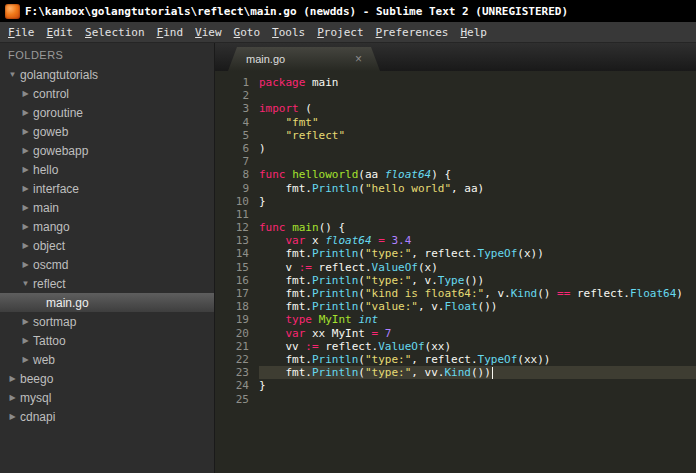 The width and height of the screenshot is (696, 473). What do you see at coordinates (456, 57) in the screenshot?
I see `tab-bar: main.go ×` at bounding box center [456, 57].